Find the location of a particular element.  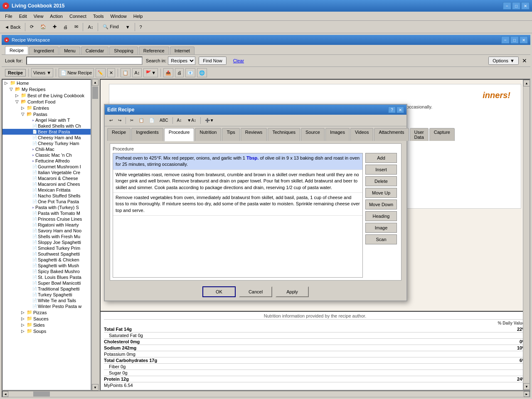

tab-ingredient: Ingredient is located at coordinates (44, 51).